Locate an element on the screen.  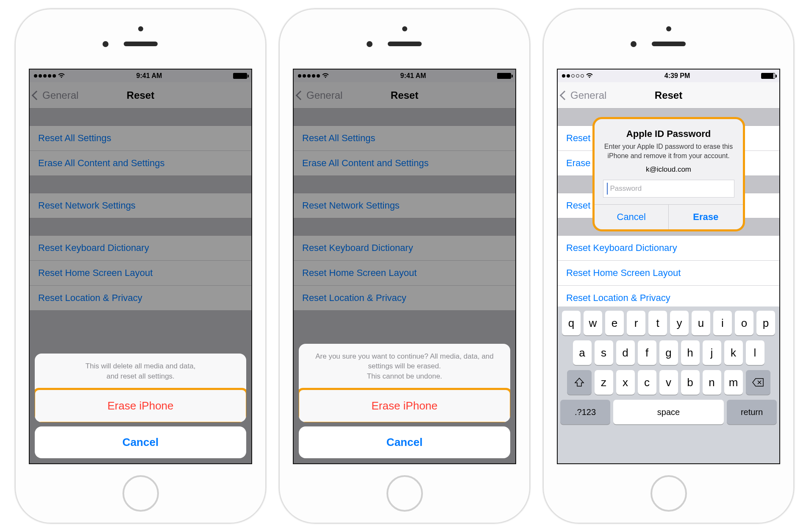
key-d: d is located at coordinates (626, 353).